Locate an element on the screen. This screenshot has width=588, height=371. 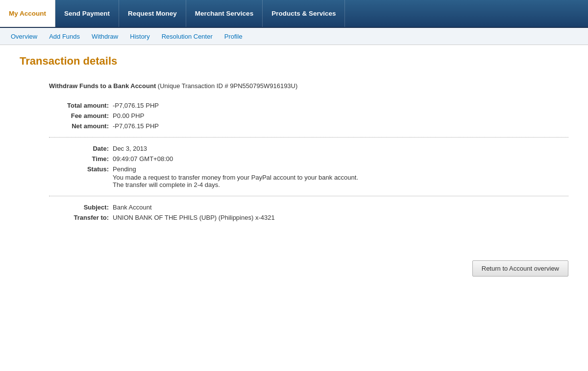
total-amount-value: -P7,076.15 PHP is located at coordinates (136, 106).